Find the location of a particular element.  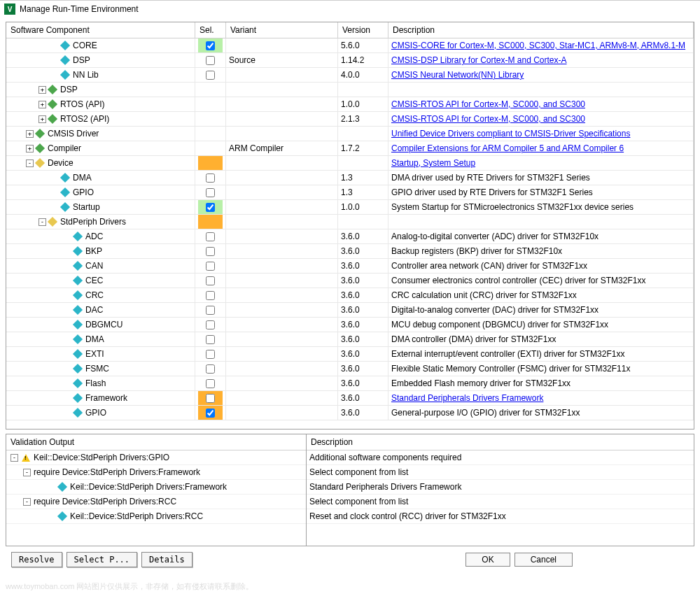

description-link: Compiler Extensions for ARM Compiler 5 a… is located at coordinates (507, 148).